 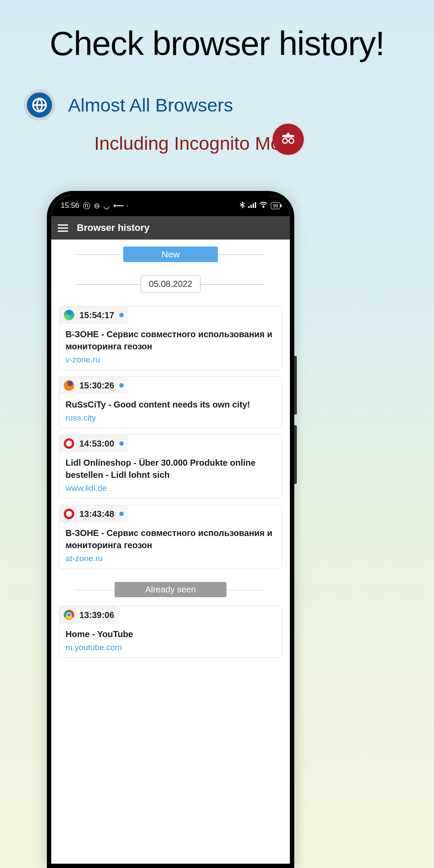 I want to click on feature-browsers-row: Almost All Browsers, so click(x=229, y=105).